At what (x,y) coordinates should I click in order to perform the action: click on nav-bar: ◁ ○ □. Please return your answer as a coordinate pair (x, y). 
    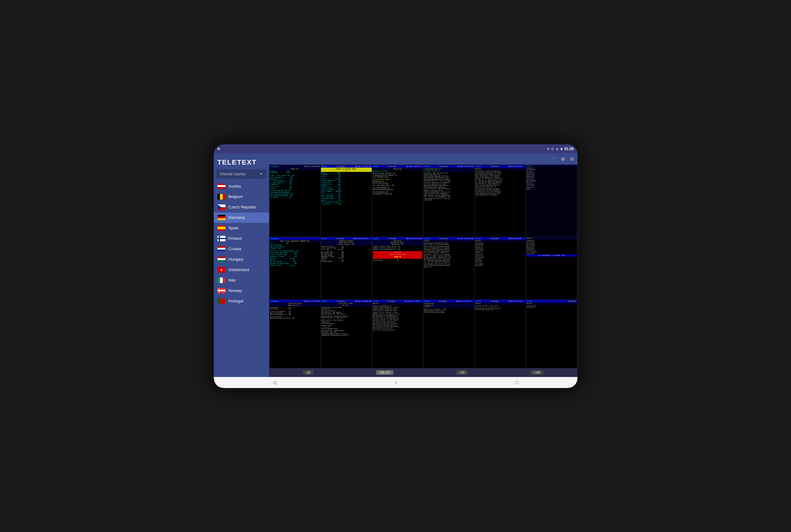
    Looking at the image, I should click on (396, 383).